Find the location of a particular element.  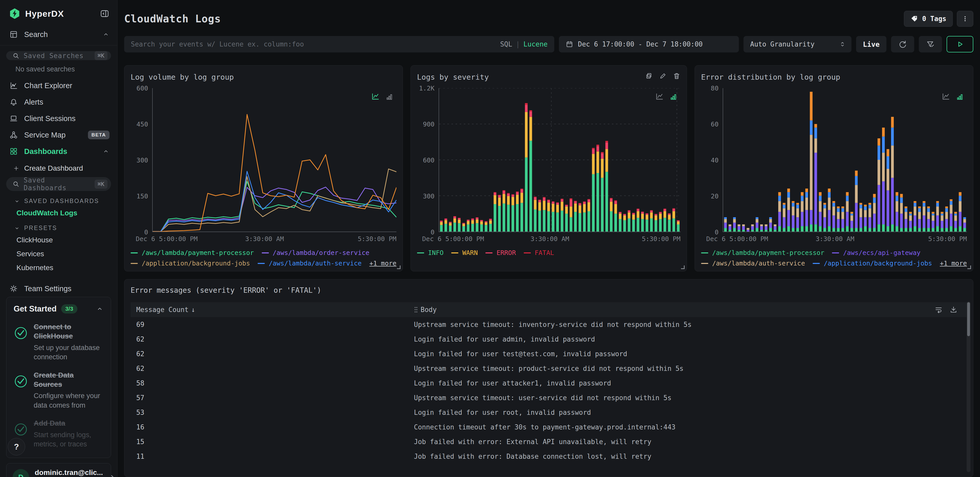

search-icon is located at coordinates (16, 56).